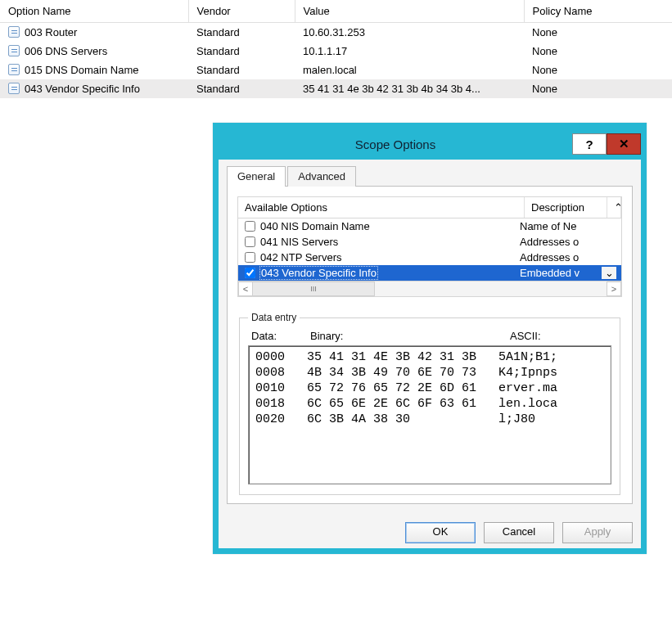 The height and width of the screenshot is (617, 672). Describe the element at coordinates (430, 257) in the screenshot. I see `option-row: 042 NTP Servers Addresses o` at that location.